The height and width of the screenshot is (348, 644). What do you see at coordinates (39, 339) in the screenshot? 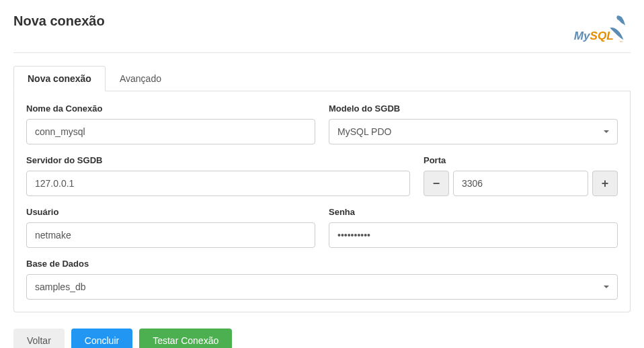
I see `back-button: Voltar` at bounding box center [39, 339].